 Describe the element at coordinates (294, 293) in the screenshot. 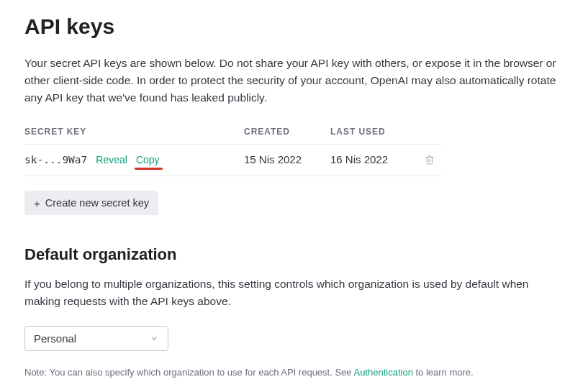

I see `default-org-description: If you belong to multiple organizations,…` at that location.